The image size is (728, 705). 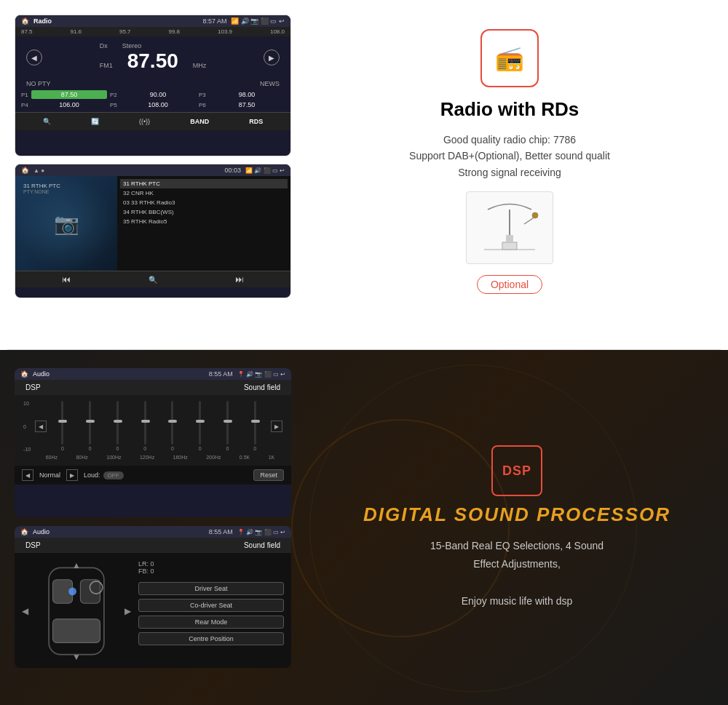 I want to click on dab-pty: PTY:NONE, so click(x=42, y=192).